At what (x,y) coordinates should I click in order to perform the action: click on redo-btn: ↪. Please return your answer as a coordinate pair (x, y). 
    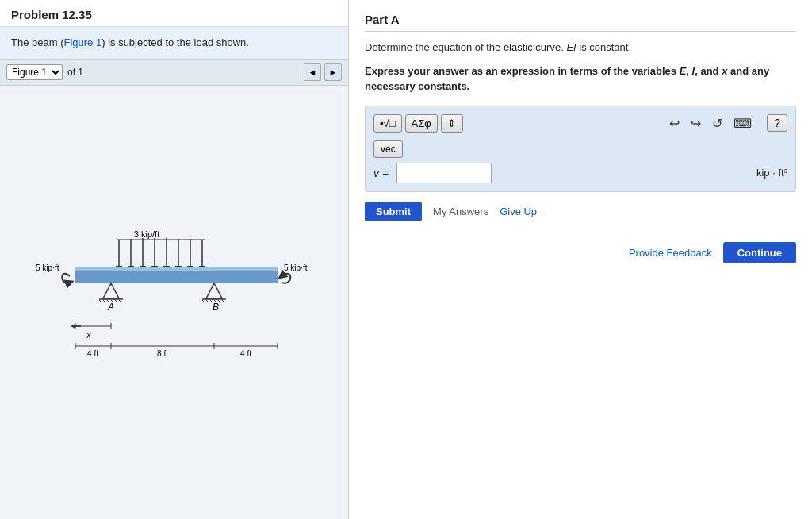
    Looking at the image, I should click on (696, 124).